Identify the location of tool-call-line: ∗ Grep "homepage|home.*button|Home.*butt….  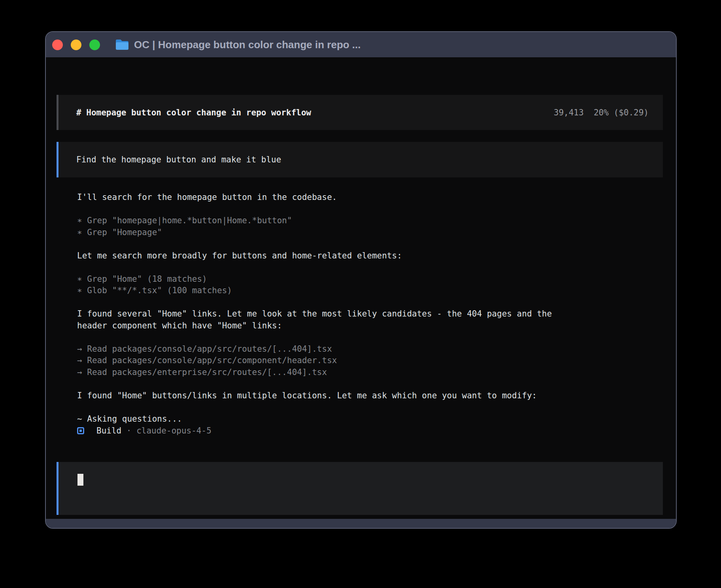
(370, 221).